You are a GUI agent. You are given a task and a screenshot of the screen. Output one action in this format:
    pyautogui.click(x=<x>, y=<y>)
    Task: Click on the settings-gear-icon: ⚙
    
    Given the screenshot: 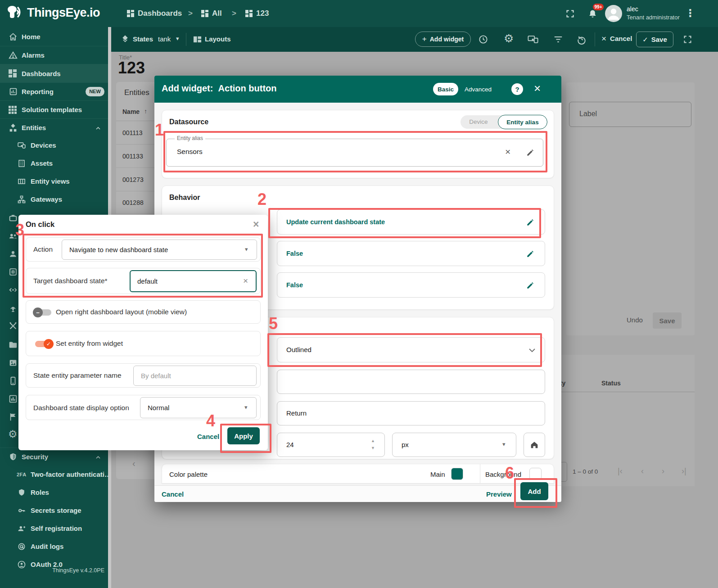 What is the action you would take?
    pyautogui.click(x=509, y=39)
    